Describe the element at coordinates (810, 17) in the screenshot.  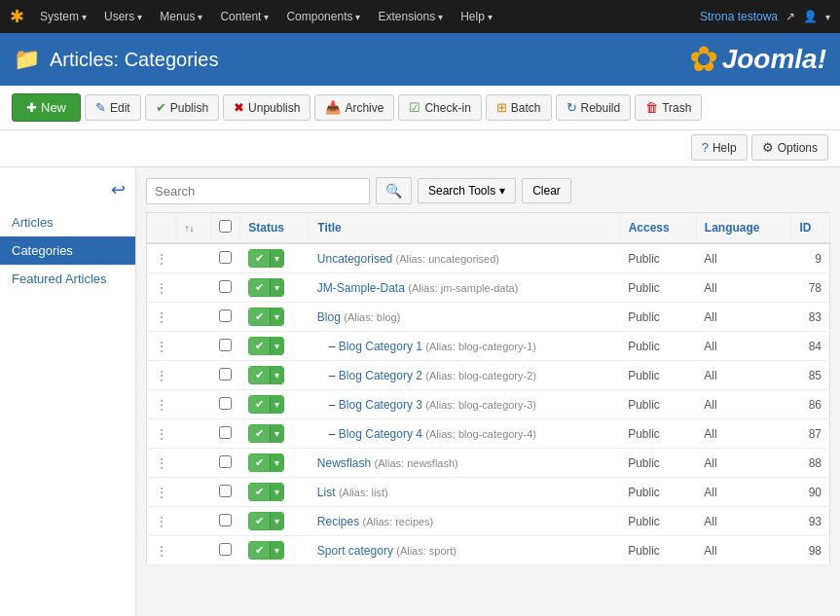
I see `user-icon: 👤` at that location.